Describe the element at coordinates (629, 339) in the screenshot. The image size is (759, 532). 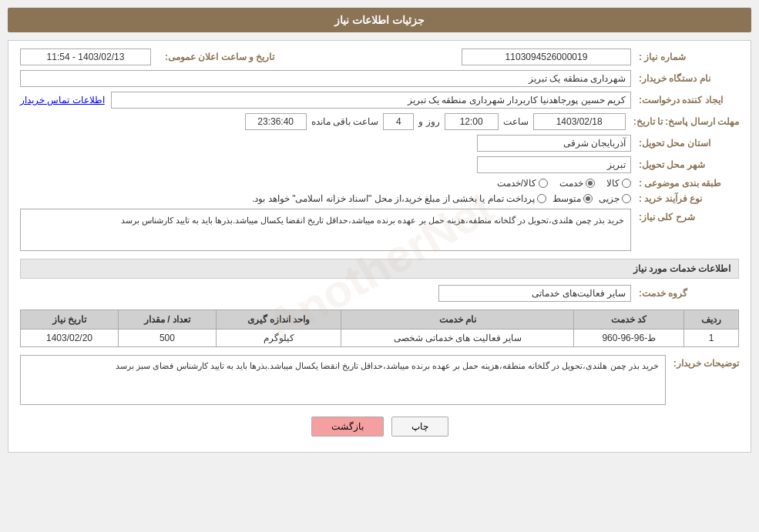
I see `cell-service-code: ط-96-96-960` at that location.